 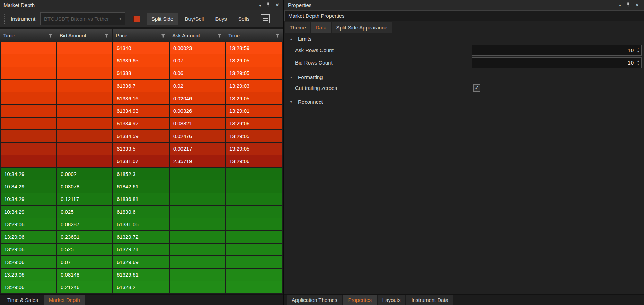 What do you see at coordinates (198, 111) in the screenshot?
I see `cell-ask-amount: 0.00326` at bounding box center [198, 111].